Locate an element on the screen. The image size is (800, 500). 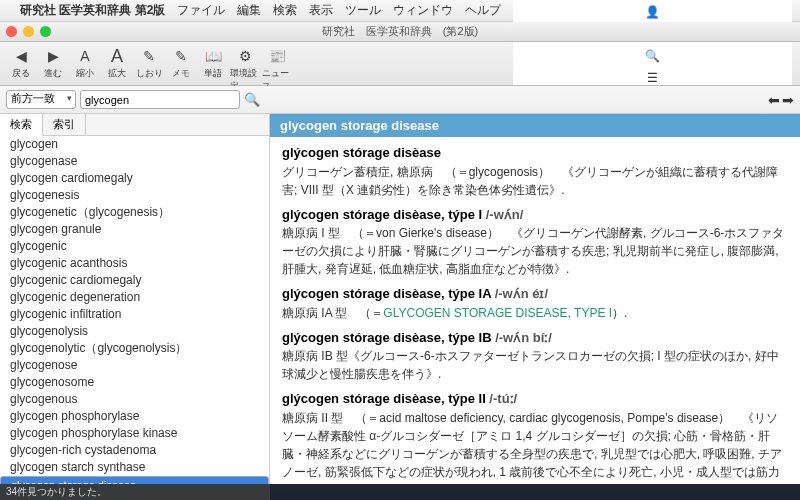
toolbar-メモ: ✎メモ is located at coordinates (181, 63).